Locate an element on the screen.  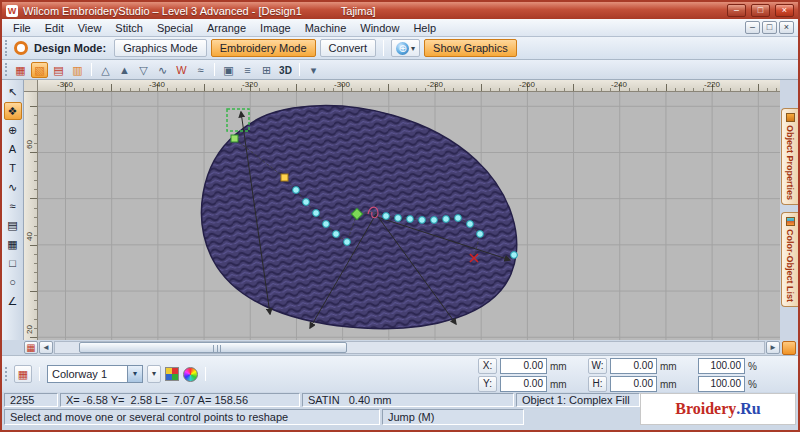
horizontal-scrollbar: ▦ ◄ ► is located at coordinates (402, 348).